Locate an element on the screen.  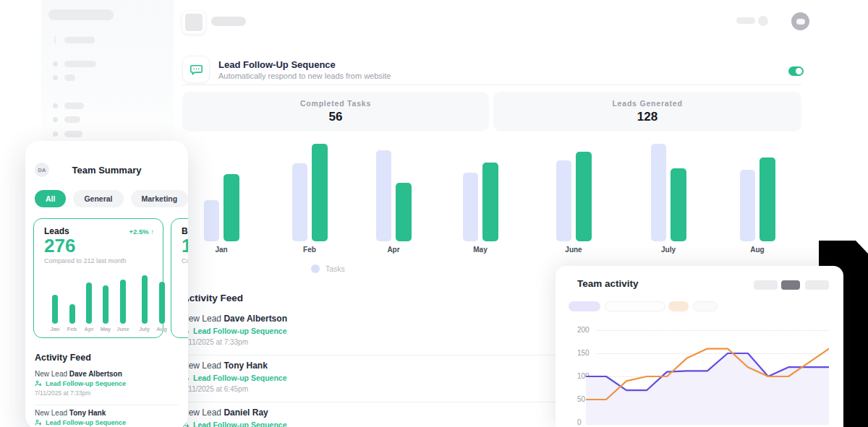
chart-view-button-2-selected is located at coordinates (791, 285).